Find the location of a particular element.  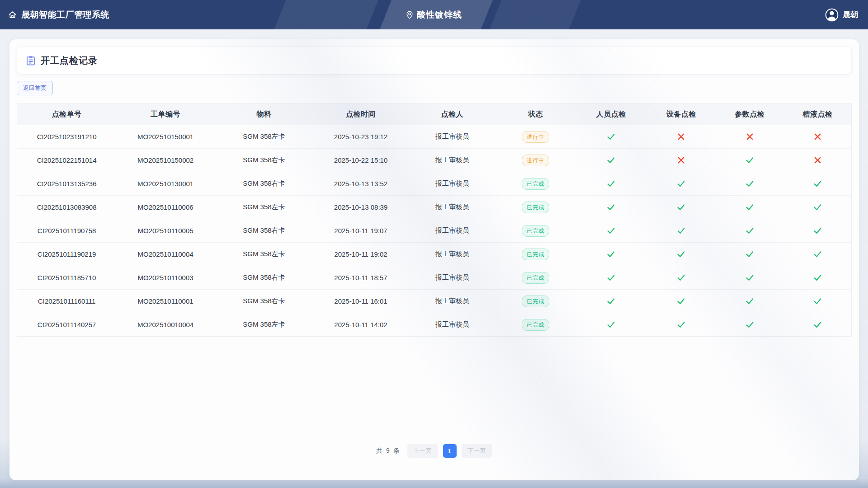

cell-work-order: MO202510110004 is located at coordinates (165, 254).